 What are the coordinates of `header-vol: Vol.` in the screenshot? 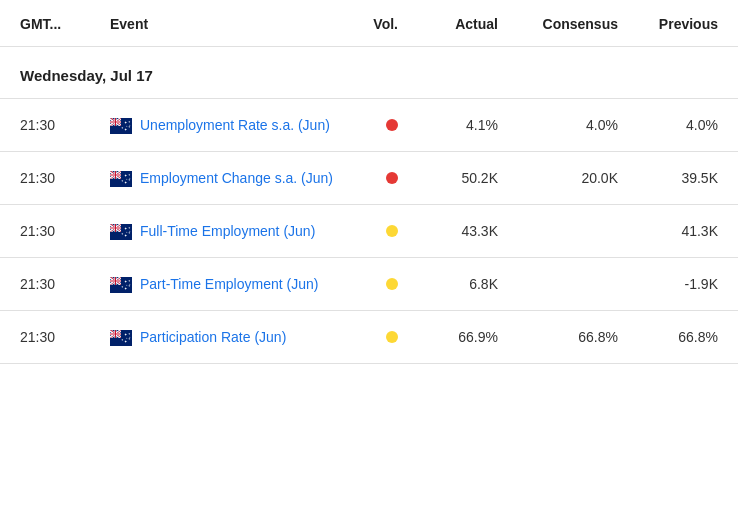 It's located at (368, 24).